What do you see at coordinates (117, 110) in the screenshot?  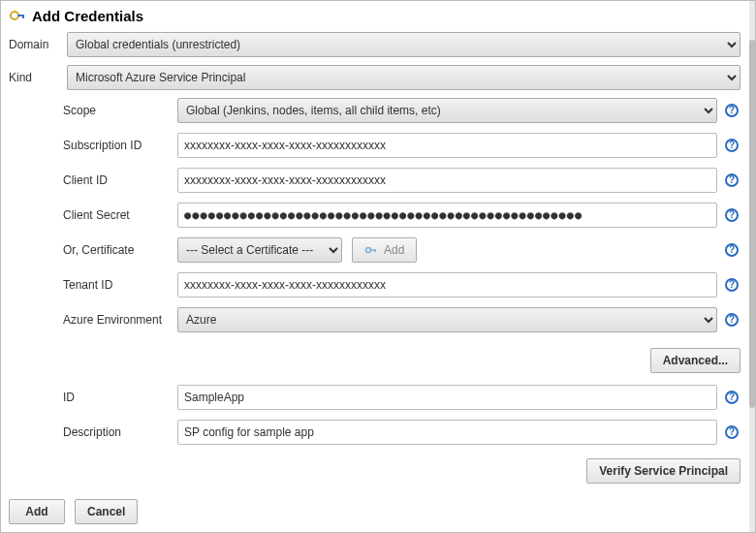 I see `label-scope: Scope` at bounding box center [117, 110].